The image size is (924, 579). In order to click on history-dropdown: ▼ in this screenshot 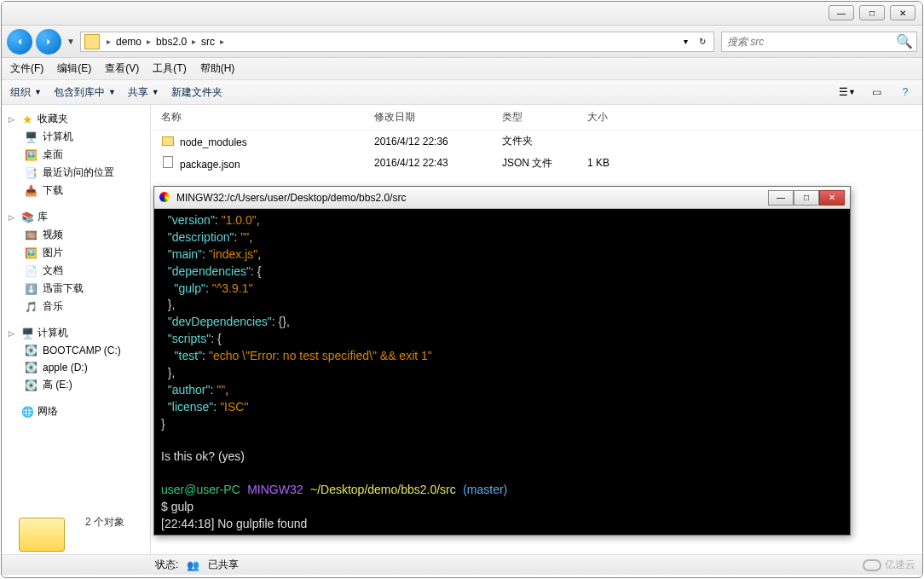, I will do `click(71, 41)`.